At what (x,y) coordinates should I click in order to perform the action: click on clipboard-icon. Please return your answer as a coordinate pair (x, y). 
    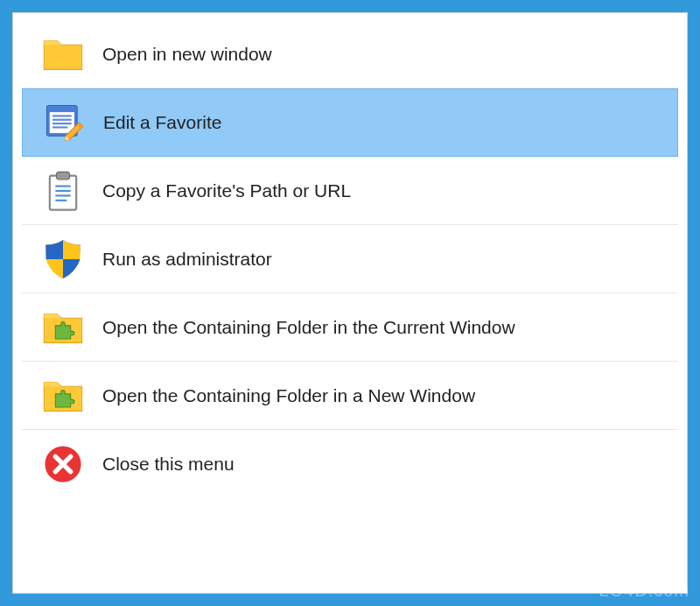
    Looking at the image, I should click on (63, 191).